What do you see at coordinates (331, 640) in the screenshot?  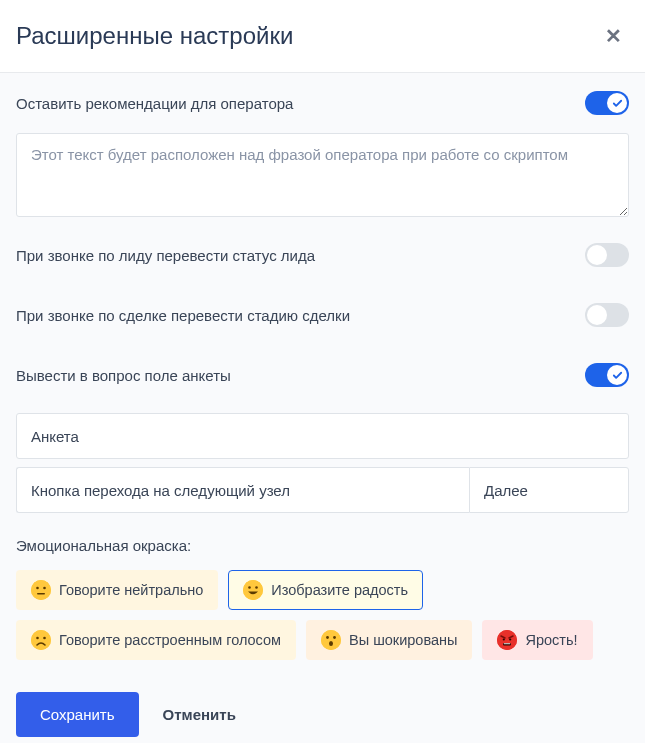 I see `shock-face-icon` at bounding box center [331, 640].